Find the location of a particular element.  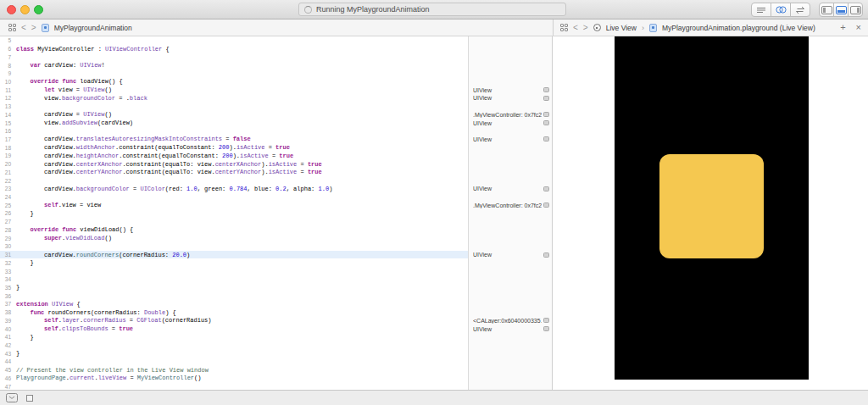

code-text: self.view = view is located at coordinates (58, 205).